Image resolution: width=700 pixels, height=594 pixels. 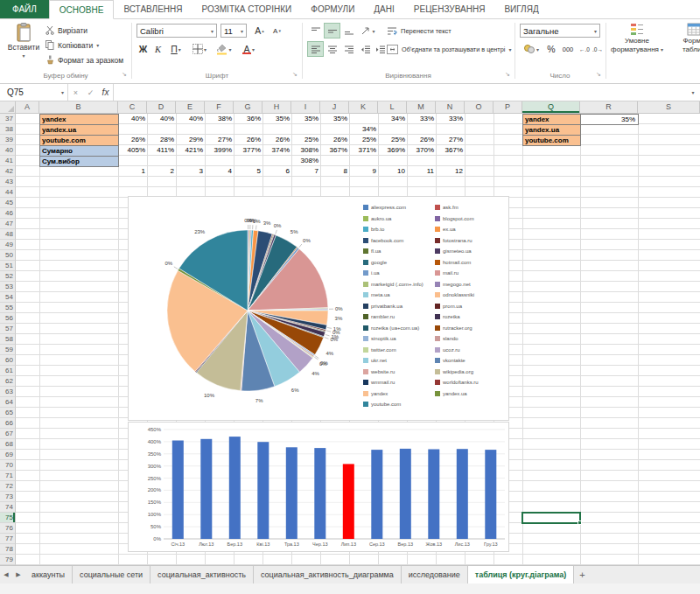 I want to click on legend-item-sinoptik.ua: sinoptik.ua, so click(x=380, y=339).